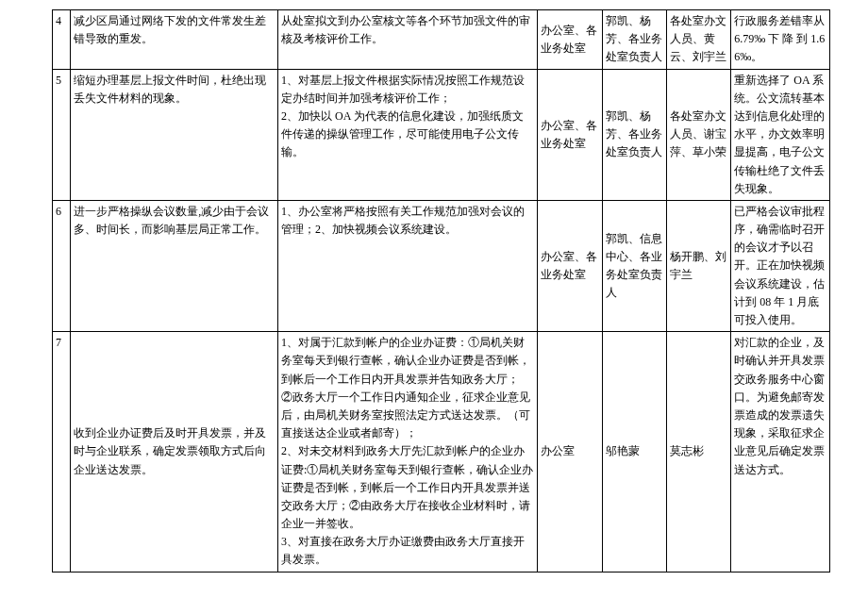 This screenshot has width=868, height=614. What do you see at coordinates (699, 40) in the screenshot?
I see `cell-dept3: 各处室办文人员、黄云、刘宇兰` at bounding box center [699, 40].